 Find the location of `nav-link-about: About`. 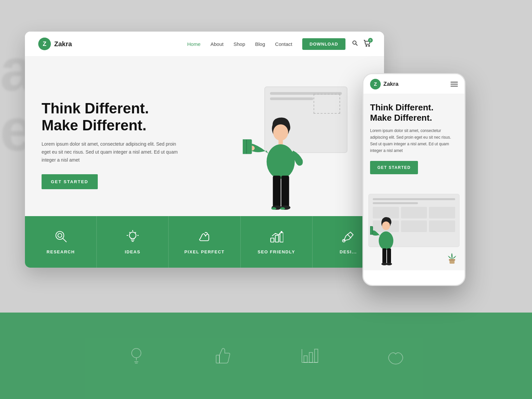

nav-link-about: About is located at coordinates (217, 44).